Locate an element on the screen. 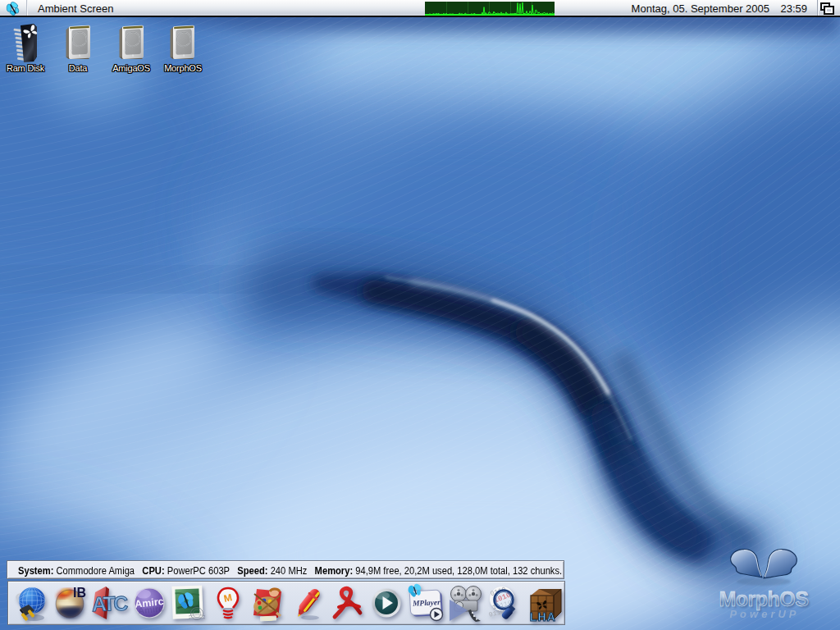 This screenshot has height=630, width=840. svg-text: MPlayer is located at coordinates (427, 603).